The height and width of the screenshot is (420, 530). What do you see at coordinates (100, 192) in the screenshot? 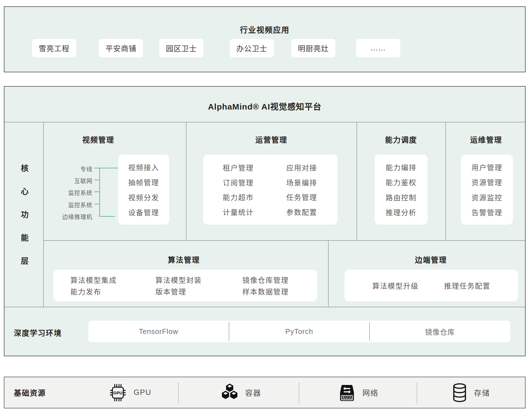
I see `connector-trunk-line` at bounding box center [100, 192].